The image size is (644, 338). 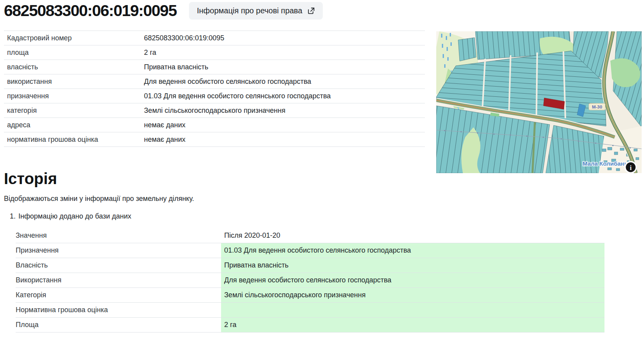 What do you see at coordinates (310, 236) in the screenshot?
I see `table-row: Значення Після 2020-01-20` at bounding box center [310, 236].